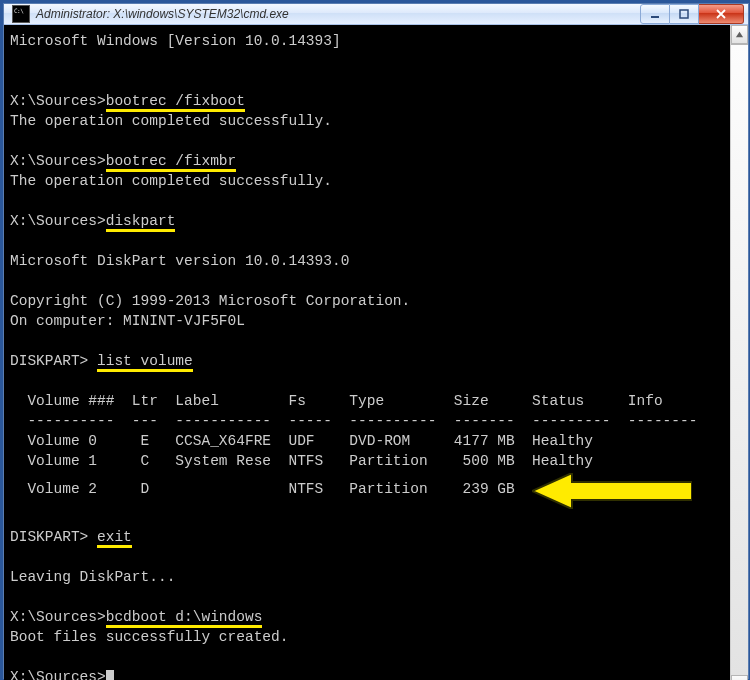 Image resolution: width=750 pixels, height=680 pixels. What do you see at coordinates (302, 461) in the screenshot?
I see `table-row: Volume 1 C System Rese NTFS Partition 50…` at bounding box center [302, 461].